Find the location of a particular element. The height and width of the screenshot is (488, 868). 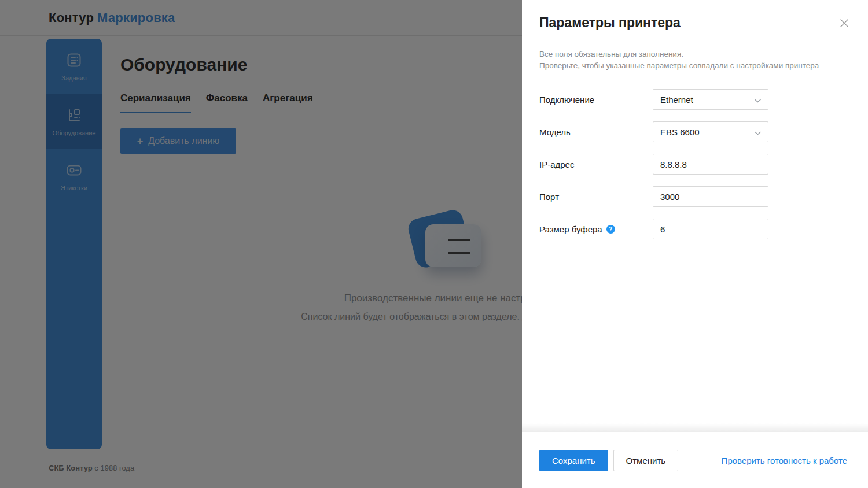

ip-label: IP-адрес is located at coordinates (596, 164).